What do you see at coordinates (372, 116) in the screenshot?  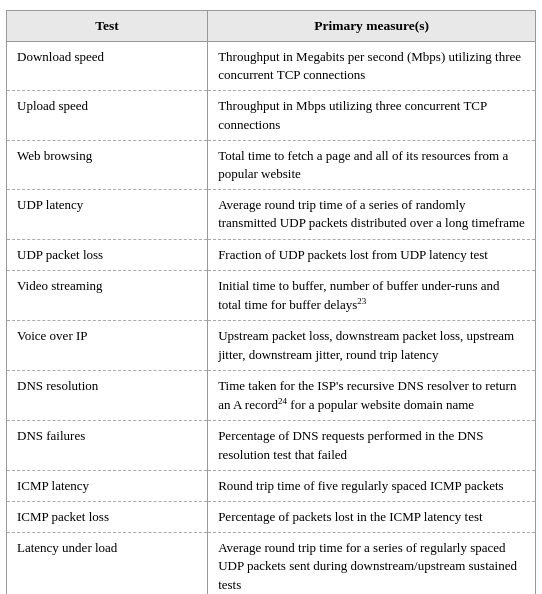 I see `measure-cell: Throughput in Mbps utilizing three concu…` at bounding box center [372, 116].